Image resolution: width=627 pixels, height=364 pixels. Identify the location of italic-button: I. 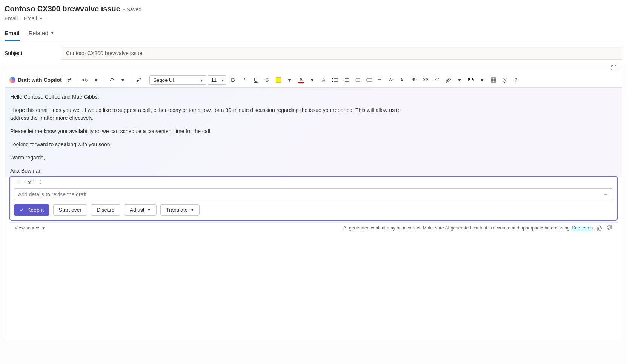
(244, 80).